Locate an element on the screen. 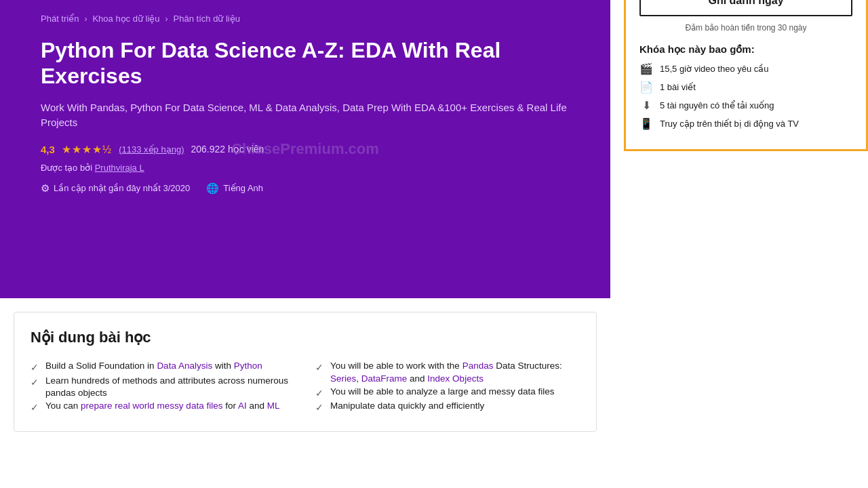  checklist-left: ✓ Build a Solid Foundation in Data Analy… is located at coordinates (163, 388).